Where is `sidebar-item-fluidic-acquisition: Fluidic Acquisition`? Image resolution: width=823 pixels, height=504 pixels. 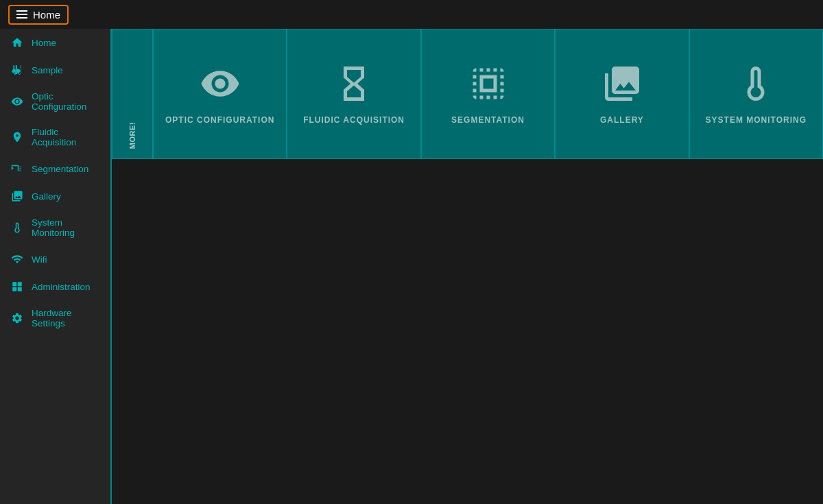
sidebar-item-fluidic-acquisition: Fluidic Acquisition is located at coordinates (55, 137).